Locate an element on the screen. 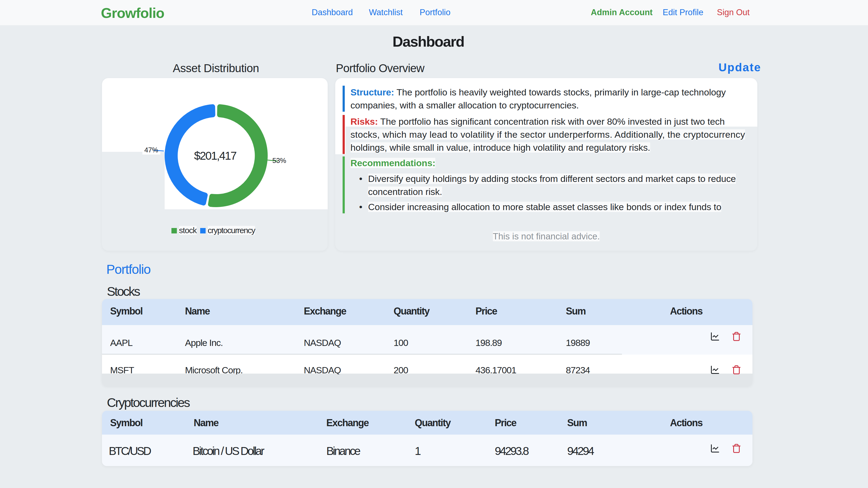 The image size is (868, 488). svg-text: $201,417 is located at coordinates (215, 156).